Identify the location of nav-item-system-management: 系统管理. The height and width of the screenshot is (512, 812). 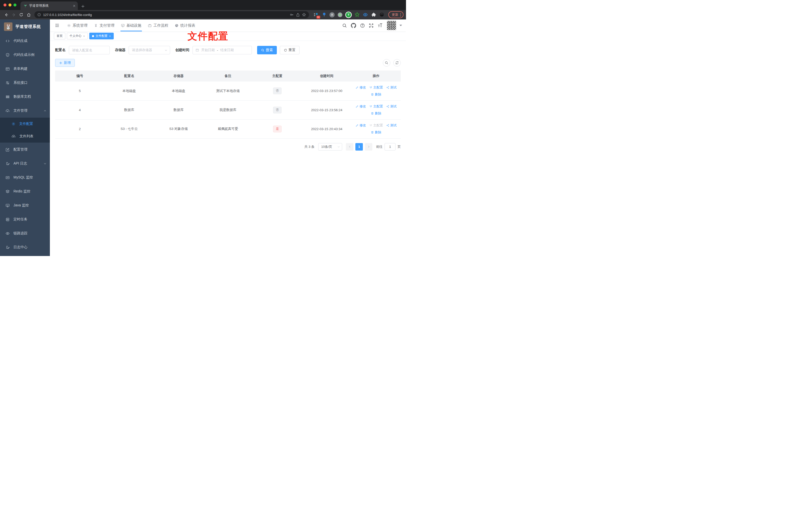
(77, 26).